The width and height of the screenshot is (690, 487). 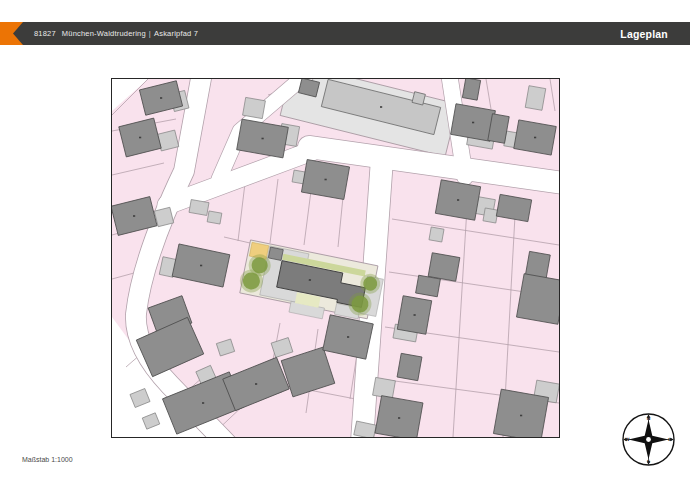 I want to click on location-name: München-Waldtrudering, so click(x=104, y=34).